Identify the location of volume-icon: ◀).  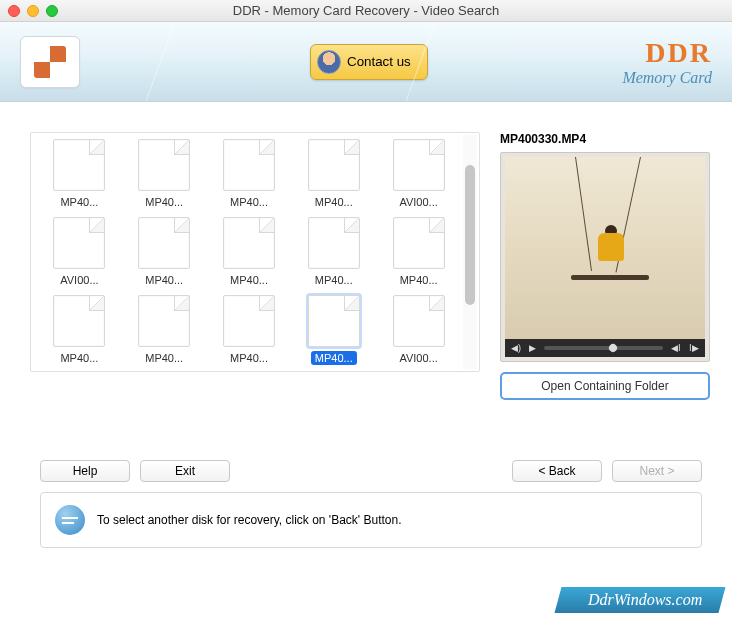
(516, 348).